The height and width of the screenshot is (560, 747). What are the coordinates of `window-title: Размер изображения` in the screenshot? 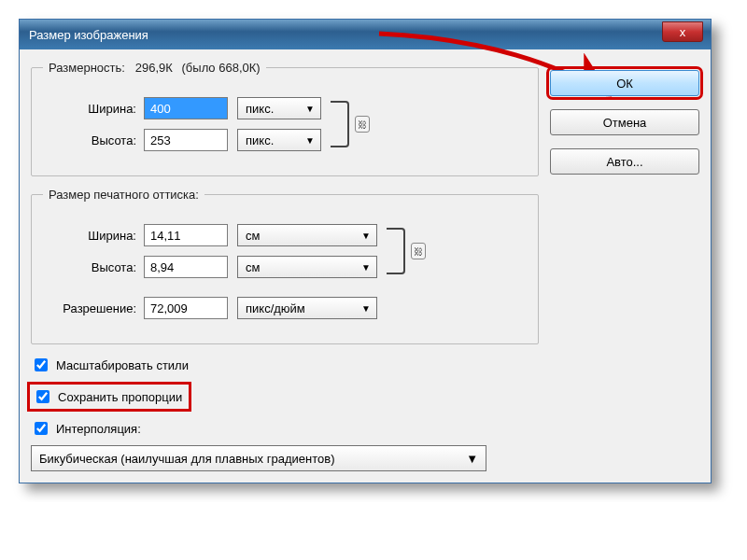 It's located at (89, 35).